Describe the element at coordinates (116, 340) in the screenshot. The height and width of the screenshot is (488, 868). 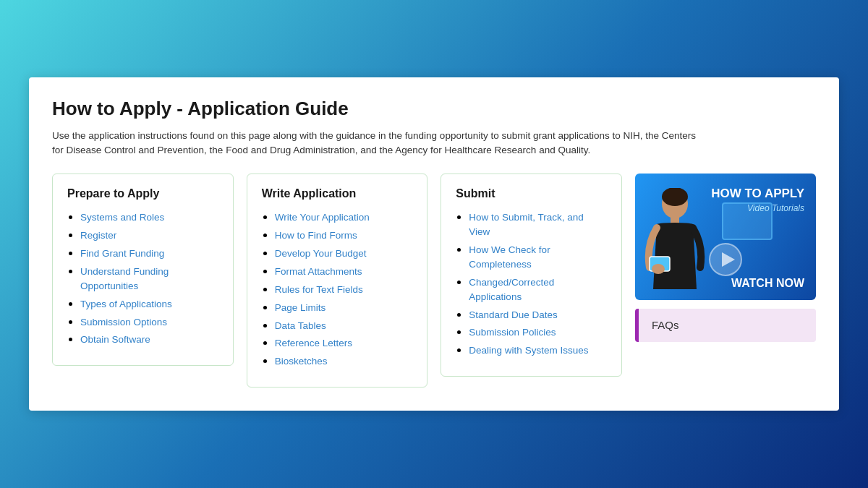
I see `link-obtain-software: Obtain Software` at that location.